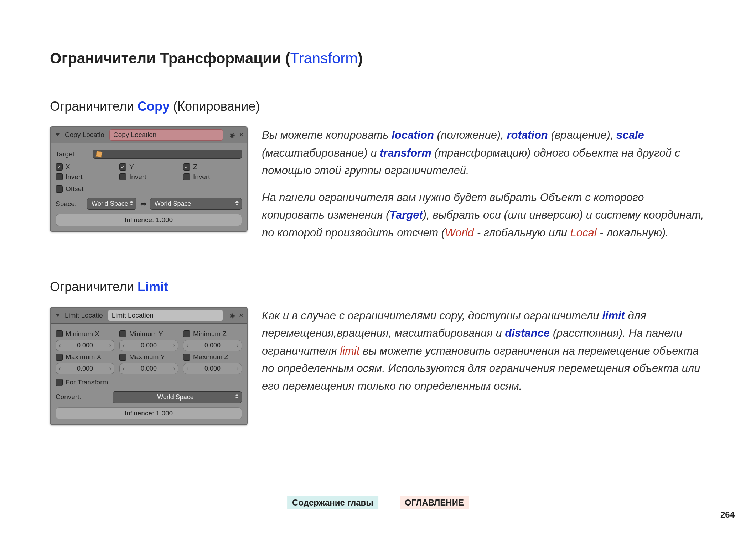 The width and height of the screenshot is (756, 534). Describe the element at coordinates (149, 179) in the screenshot. I see `copy-constraint-panel: Copy Locatio Copy Location ◉ ✕ Target: ✓…` at that location.